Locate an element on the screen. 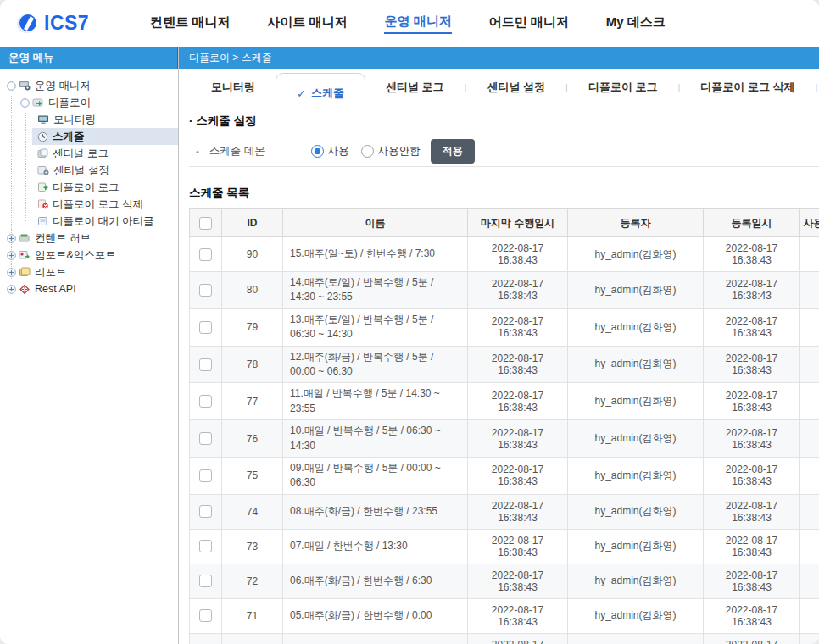  table-row: 7408.매주(화/금) / 한번수행 / 23:552022-08-17 16… is located at coordinates (504, 512).